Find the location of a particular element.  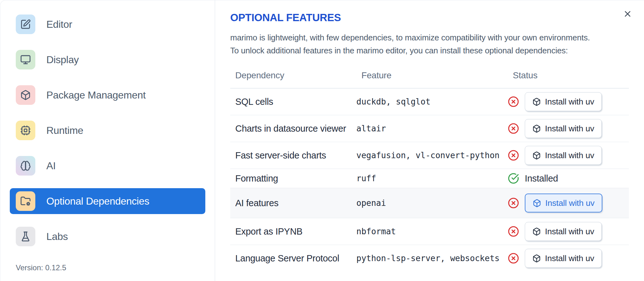

dependency-cell: SQL cells is located at coordinates (293, 102).